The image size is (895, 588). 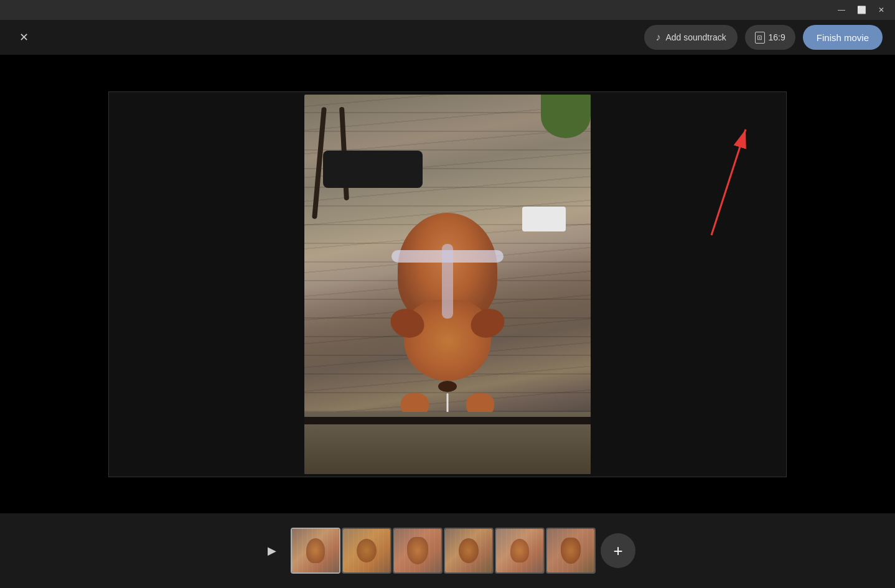 I want to click on music-icon: ♪, so click(x=658, y=37).